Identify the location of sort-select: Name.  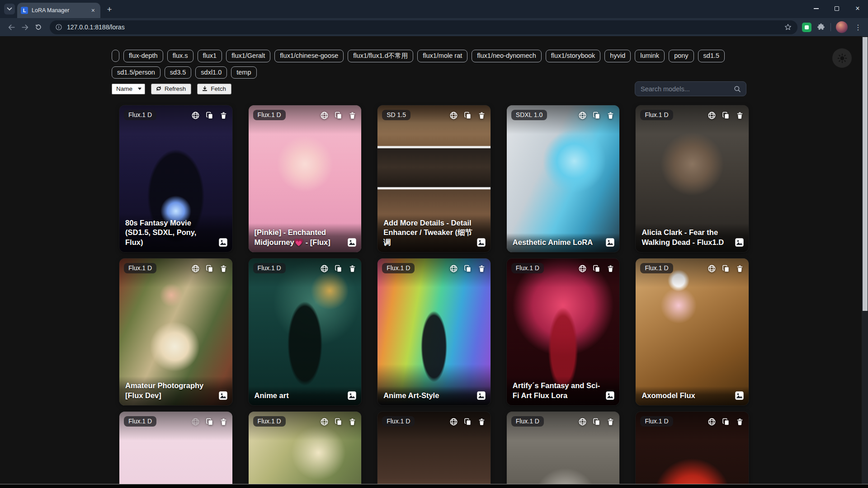
(128, 89).